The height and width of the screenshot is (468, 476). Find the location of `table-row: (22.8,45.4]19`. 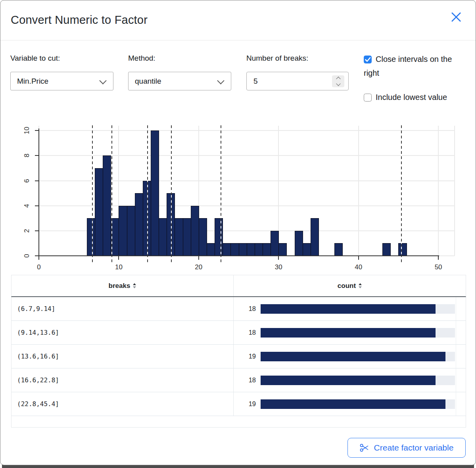

table-row: (22.8,45.4]19 is located at coordinates (239, 404).